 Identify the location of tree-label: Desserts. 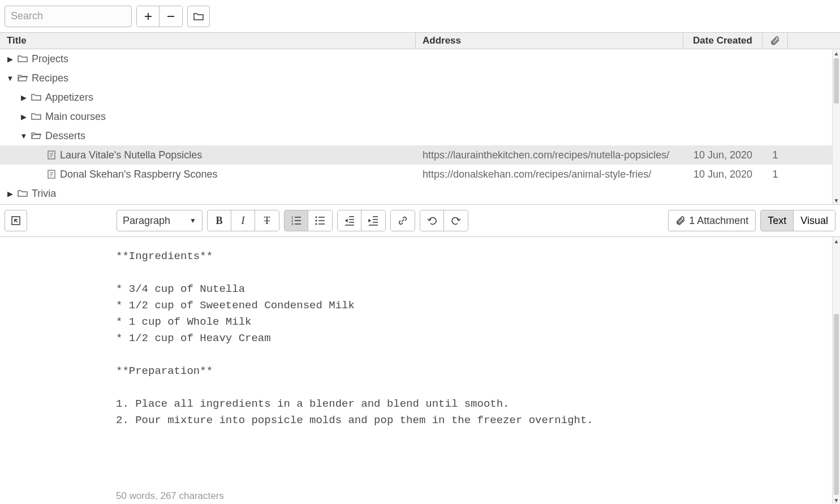
(66, 136).